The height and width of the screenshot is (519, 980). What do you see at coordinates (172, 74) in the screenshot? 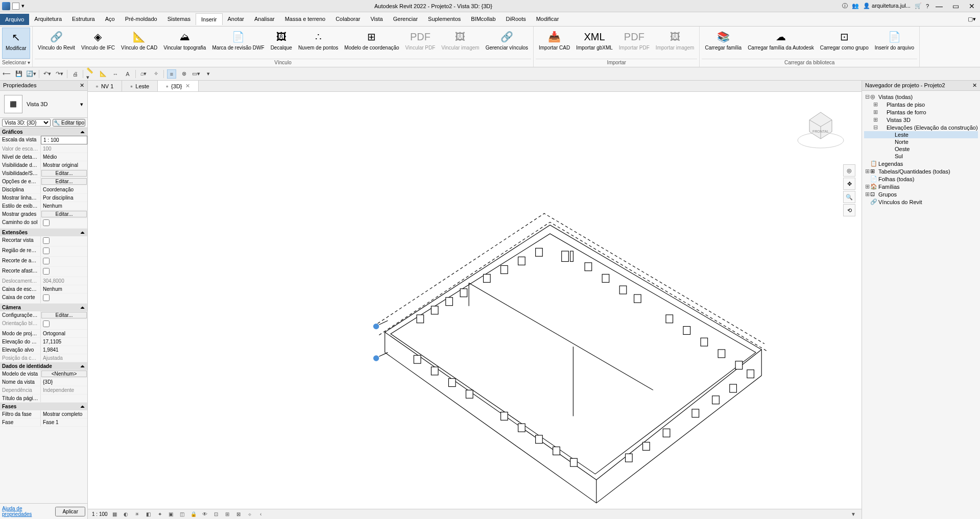
I see `thin-lines-icon: ≡` at bounding box center [172, 74].